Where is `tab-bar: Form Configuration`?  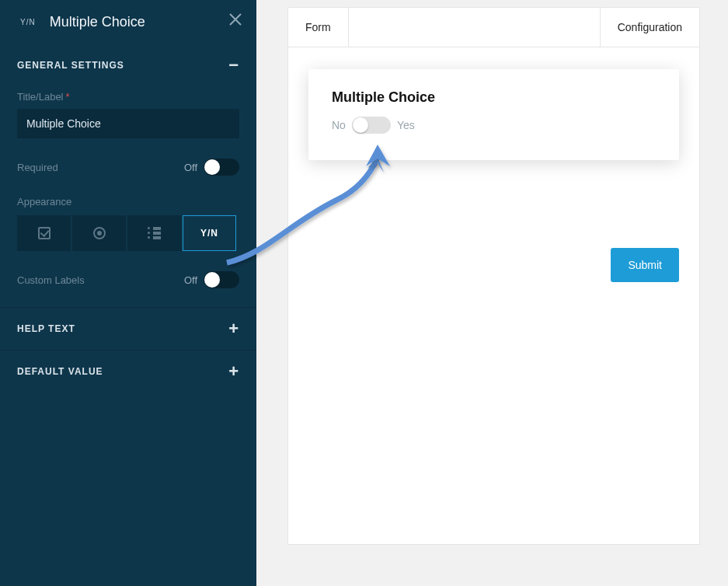
tab-bar: Form Configuration is located at coordinates (494, 27).